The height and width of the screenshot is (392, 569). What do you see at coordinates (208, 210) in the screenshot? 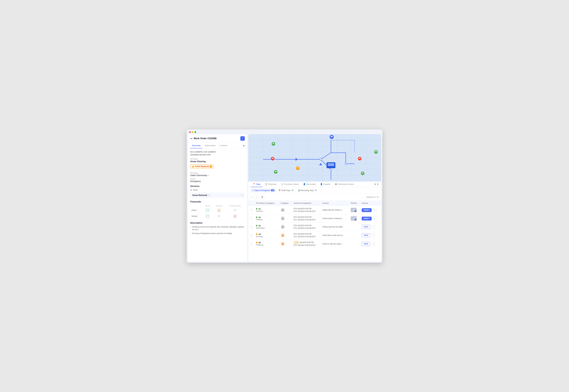
I see `fin-client-invoice: 📄` at bounding box center [208, 210].